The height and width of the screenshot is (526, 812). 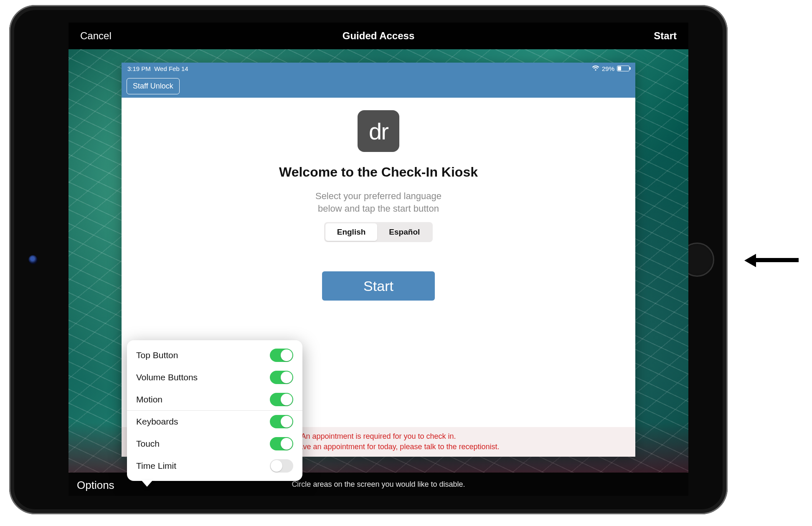 What do you see at coordinates (378, 484) in the screenshot?
I see `guided-access-instruction: Circle areas on the screen you would lik…` at bounding box center [378, 484].